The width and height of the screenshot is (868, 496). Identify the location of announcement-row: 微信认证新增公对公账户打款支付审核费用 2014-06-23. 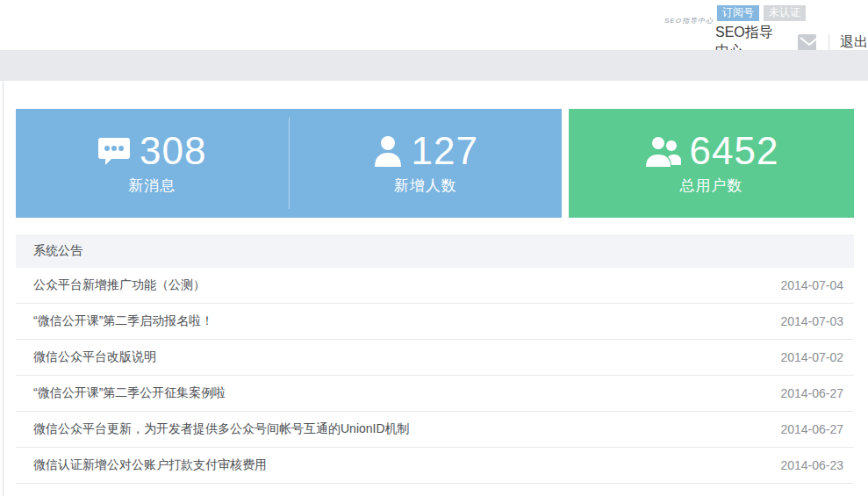
(435, 465).